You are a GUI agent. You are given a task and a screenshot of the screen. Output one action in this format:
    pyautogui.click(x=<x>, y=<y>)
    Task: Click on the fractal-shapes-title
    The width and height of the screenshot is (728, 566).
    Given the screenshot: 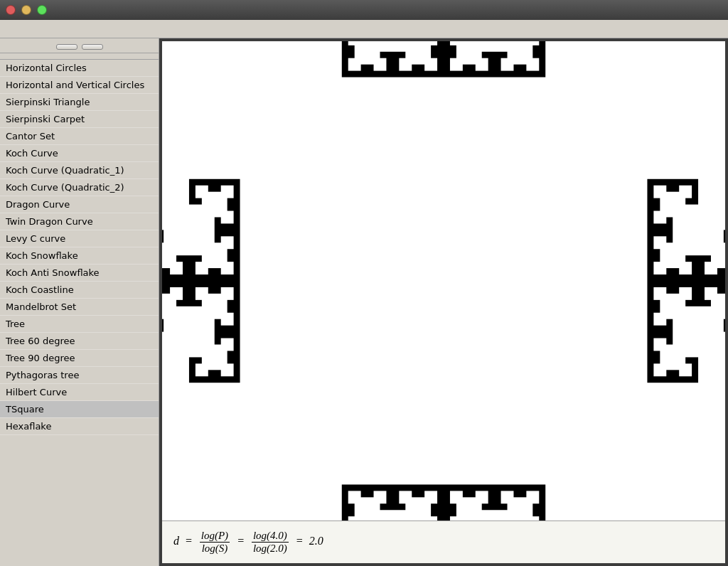 What is the action you would take?
    pyautogui.click(x=80, y=56)
    